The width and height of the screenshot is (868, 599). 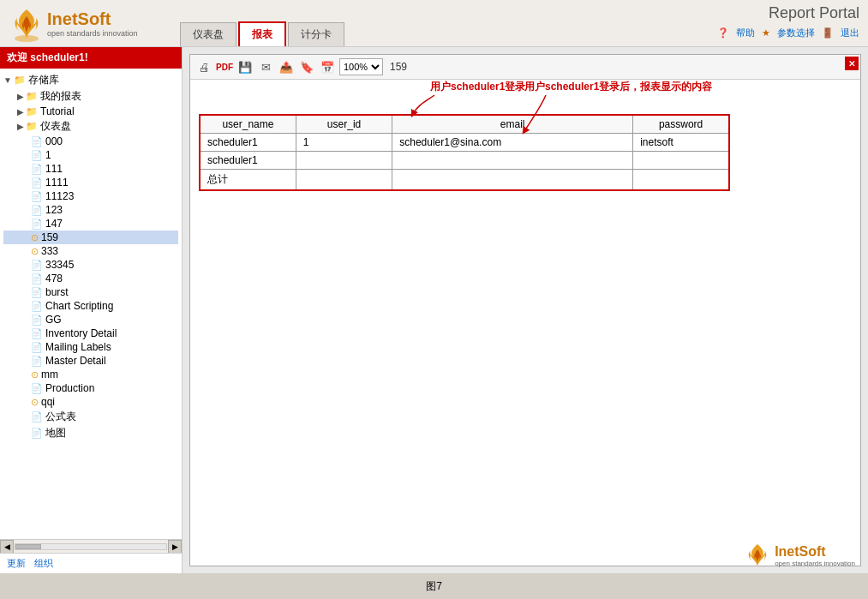 I want to click on report-toolbar: 🖨 PDF 💾 ✉ 📤 🔖 📅 100% 50% 75% 125% 150% 2…, so click(x=525, y=67).